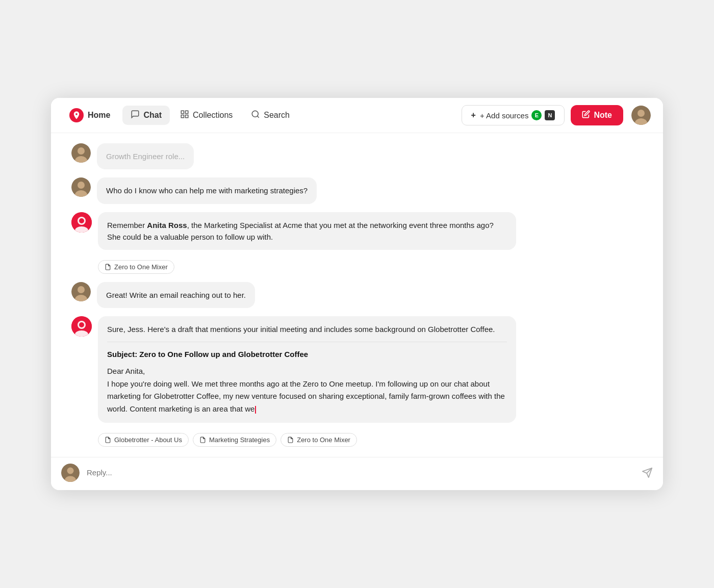 This screenshot has height=588, width=714. What do you see at coordinates (145, 156) in the screenshot?
I see `truncated-text: Growth Engineer role...` at bounding box center [145, 156].